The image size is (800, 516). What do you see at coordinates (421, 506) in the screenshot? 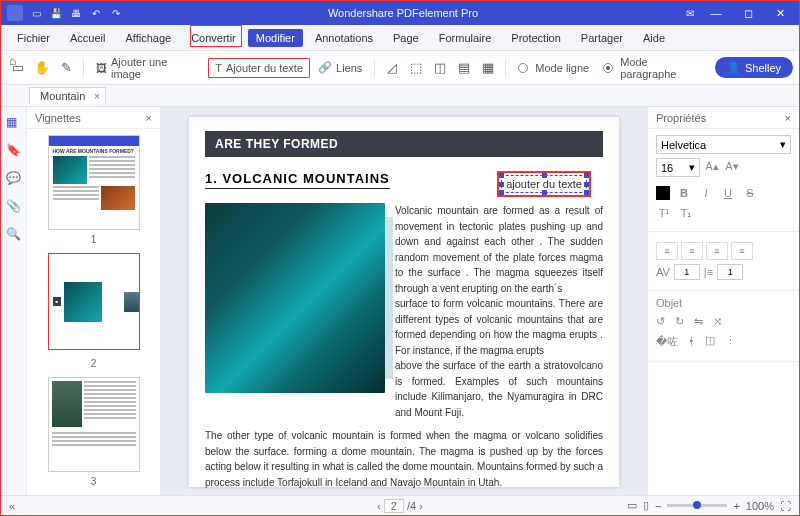
I see `next-page-icon: ›` at bounding box center [421, 506].